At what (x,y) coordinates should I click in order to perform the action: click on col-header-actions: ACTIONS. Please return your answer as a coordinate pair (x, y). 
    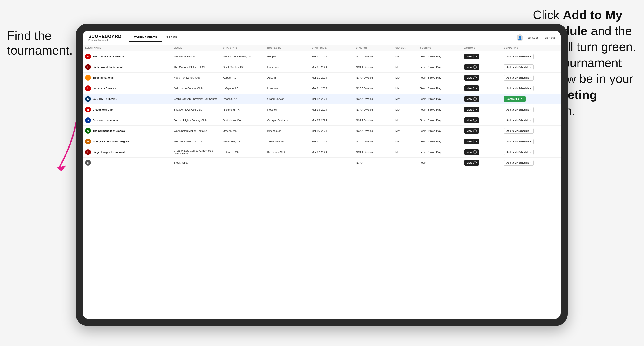
    Looking at the image, I should click on (482, 48).